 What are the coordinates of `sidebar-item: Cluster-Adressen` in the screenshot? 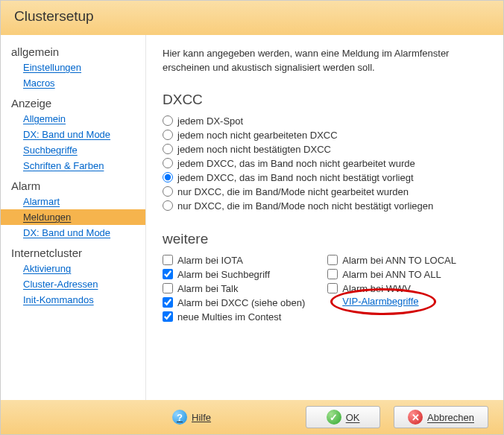 It's located at (73, 285).